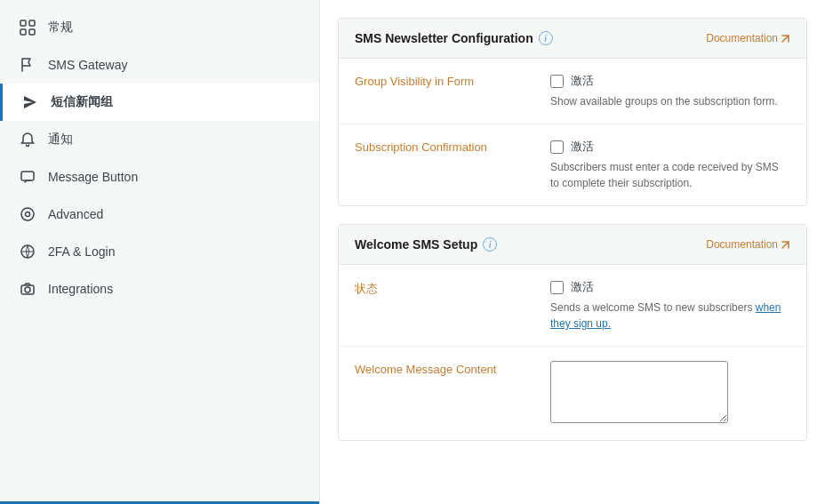 The height and width of the screenshot is (504, 825). Describe the element at coordinates (174, 65) in the screenshot. I see `sidebar-item-sms-gateway-label: SMS Gateway` at that location.